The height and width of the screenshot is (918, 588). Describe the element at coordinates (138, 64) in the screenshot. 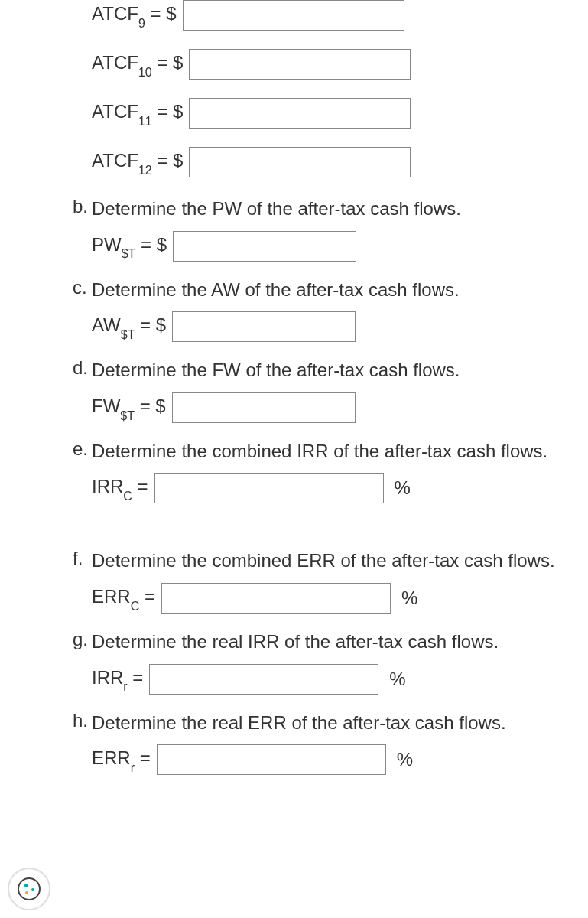

I see `atcf10-label: ATCF10 = $` at that location.